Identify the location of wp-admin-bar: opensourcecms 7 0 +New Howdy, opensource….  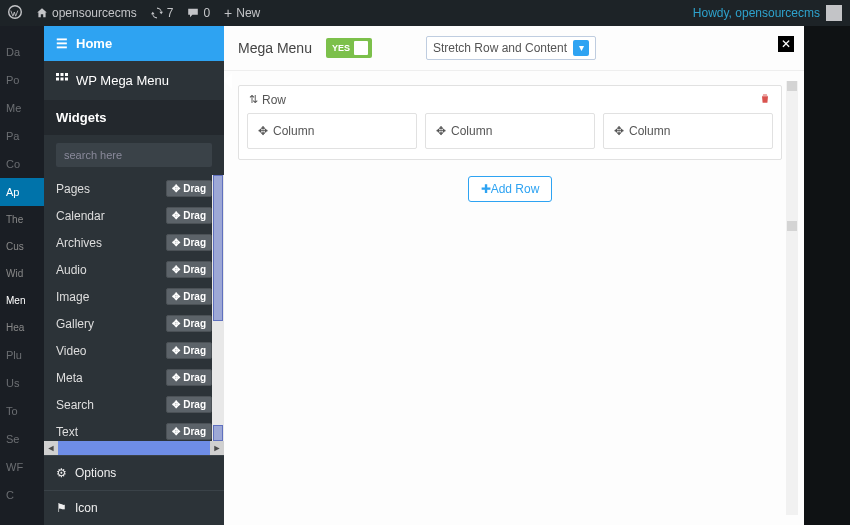
(425, 13).